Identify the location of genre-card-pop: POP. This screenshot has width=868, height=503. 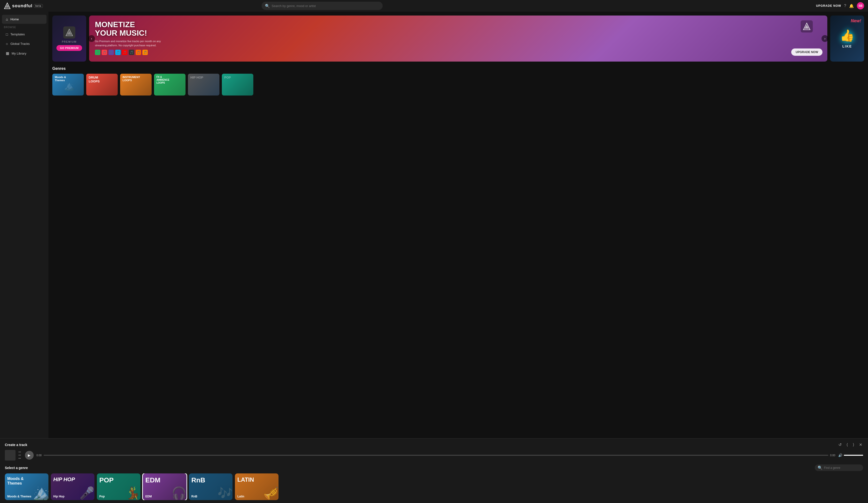
(238, 85).